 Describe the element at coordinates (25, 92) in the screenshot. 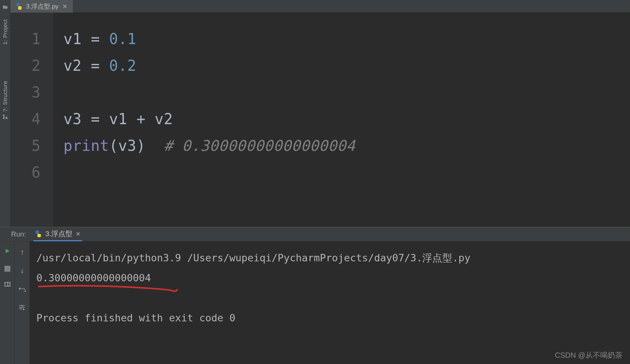

I see `line-number: 3` at that location.